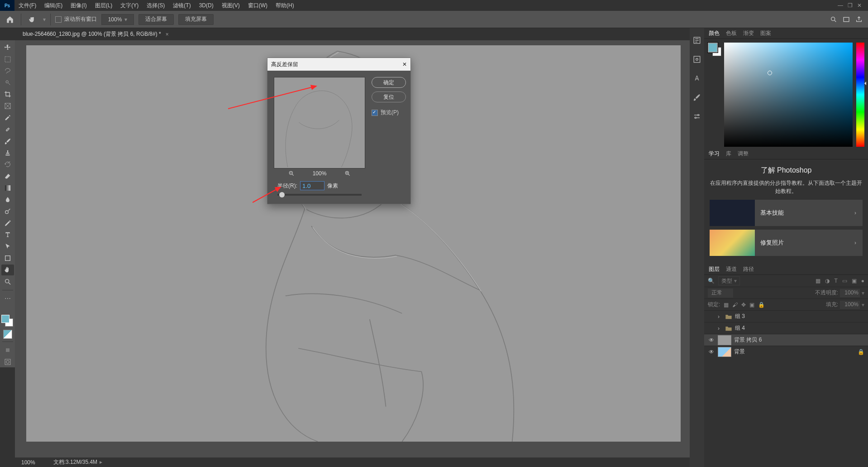 The width and height of the screenshot is (868, 467). Describe the element at coordinates (731, 34) in the screenshot. I see `tab-swatches: 色板` at that location.